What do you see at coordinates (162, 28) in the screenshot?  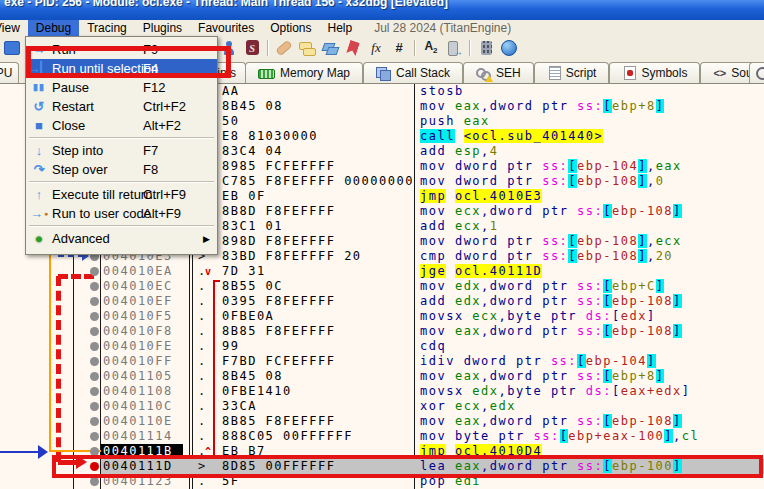 I see `menubar-item-plugins: Plugins` at bounding box center [162, 28].